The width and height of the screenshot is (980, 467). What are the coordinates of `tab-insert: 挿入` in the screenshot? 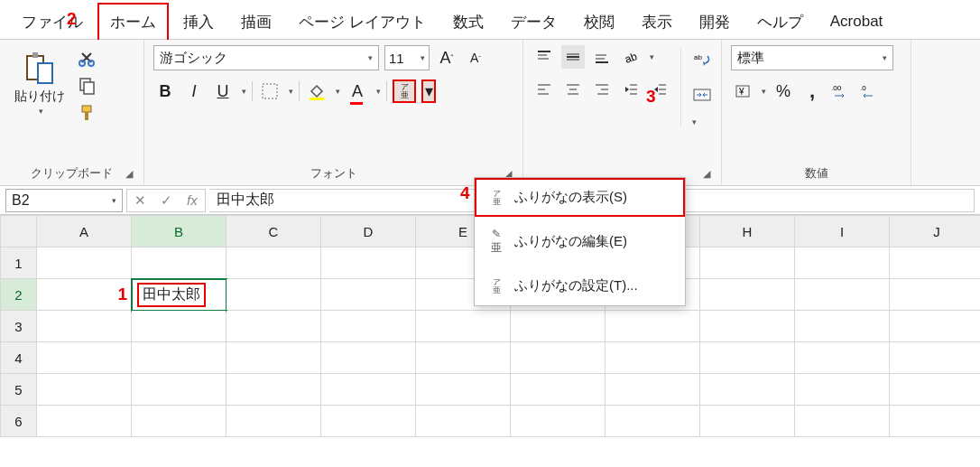 It's located at (199, 22).